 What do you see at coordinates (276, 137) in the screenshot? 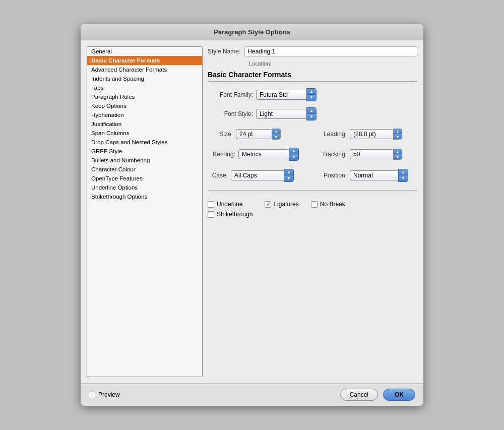
I see `size-down-btn: ▼` at bounding box center [276, 137].